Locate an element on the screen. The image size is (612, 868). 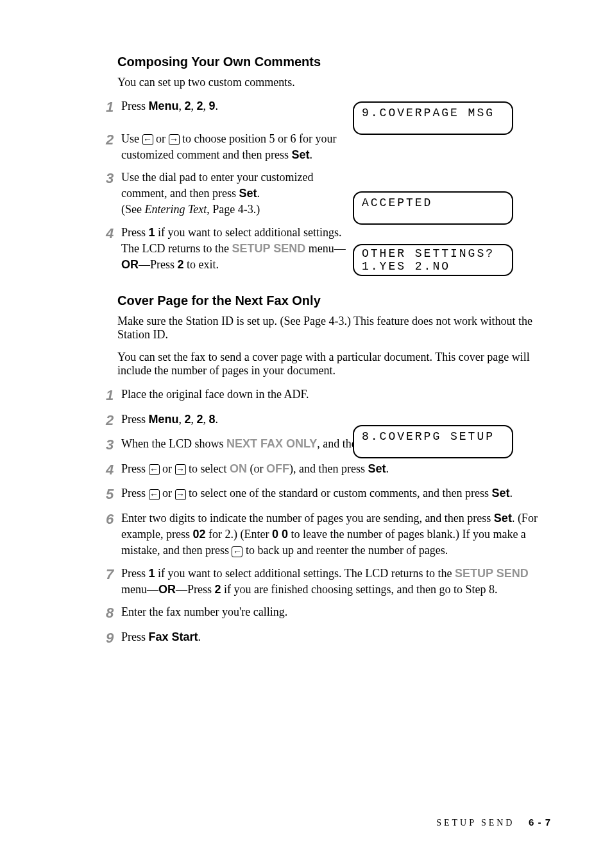
intro-cover-1: Make sure the Station ID is set up. (See… is located at coordinates (334, 328).